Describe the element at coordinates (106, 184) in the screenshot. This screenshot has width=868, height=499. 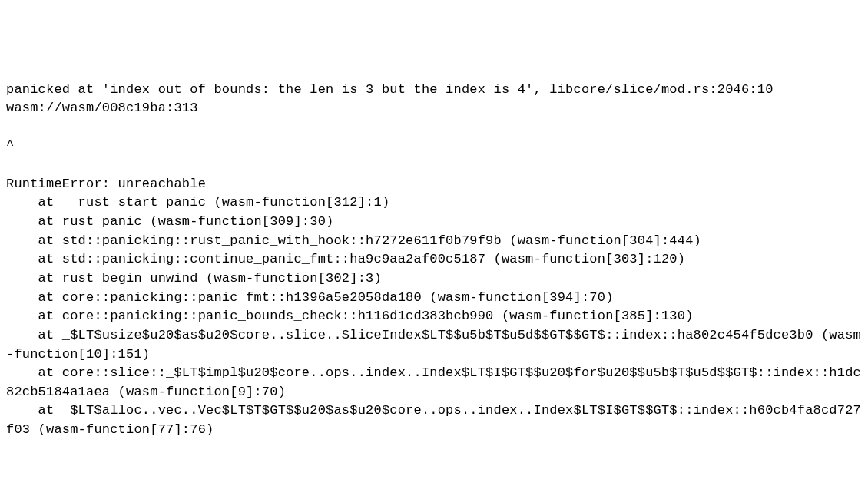
I see `runtime-error-header: RuntimeError: unreachable` at that location.